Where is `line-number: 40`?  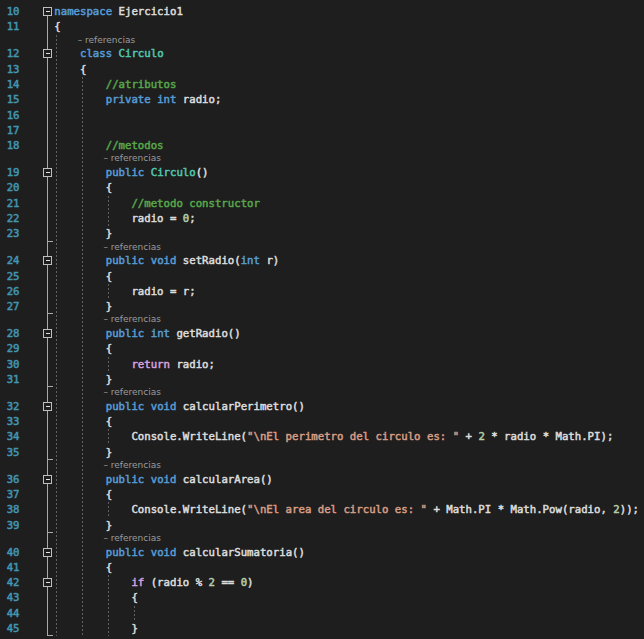
line-number: 40 is located at coordinates (10, 552).